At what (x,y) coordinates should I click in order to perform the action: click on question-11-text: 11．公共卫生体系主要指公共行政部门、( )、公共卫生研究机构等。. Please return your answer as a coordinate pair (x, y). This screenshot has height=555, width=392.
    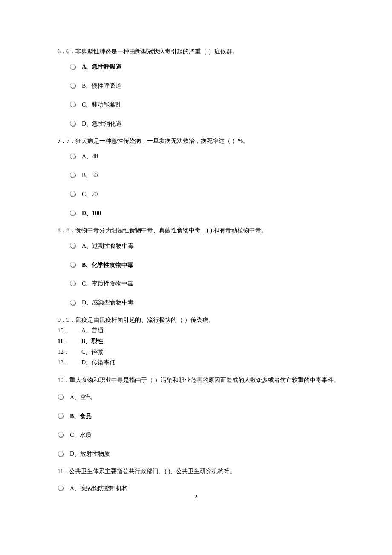
    Looking at the image, I should click on (199, 471).